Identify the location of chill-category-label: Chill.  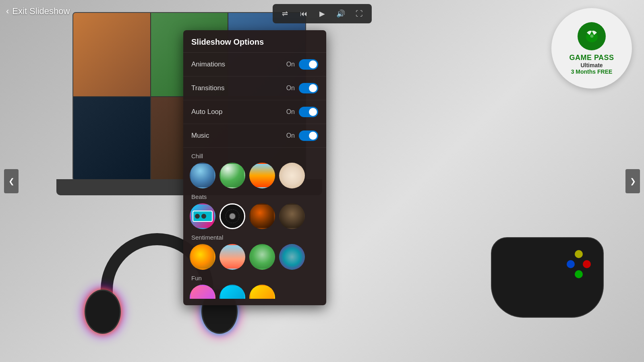
(255, 155).